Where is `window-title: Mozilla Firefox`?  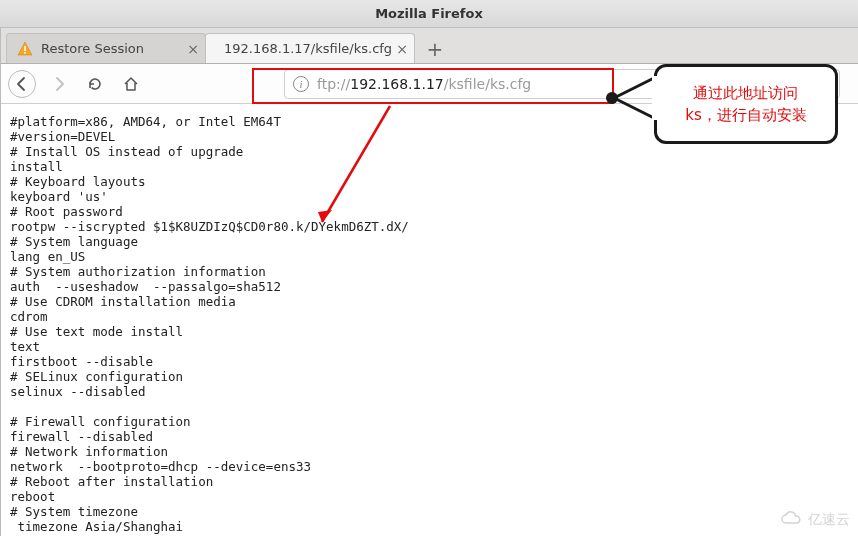
window-title: Mozilla Firefox is located at coordinates (429, 14).